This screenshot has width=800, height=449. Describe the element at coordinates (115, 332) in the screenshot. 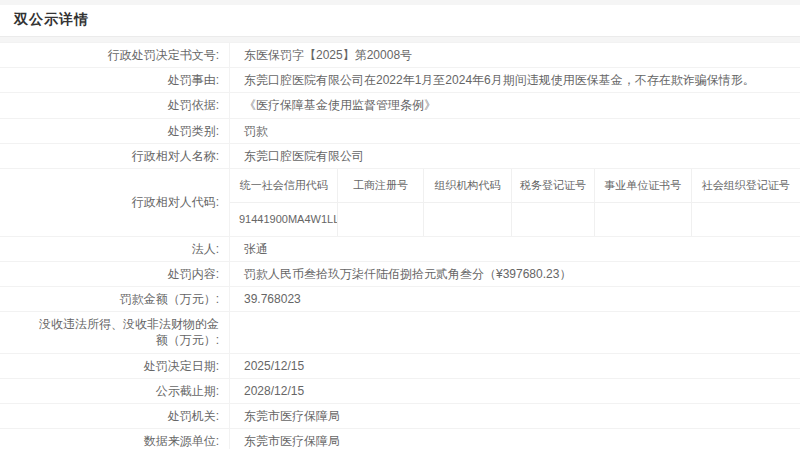

I see `row-label: 没收违法所得、没收非法财物的金额（万元）:` at that location.